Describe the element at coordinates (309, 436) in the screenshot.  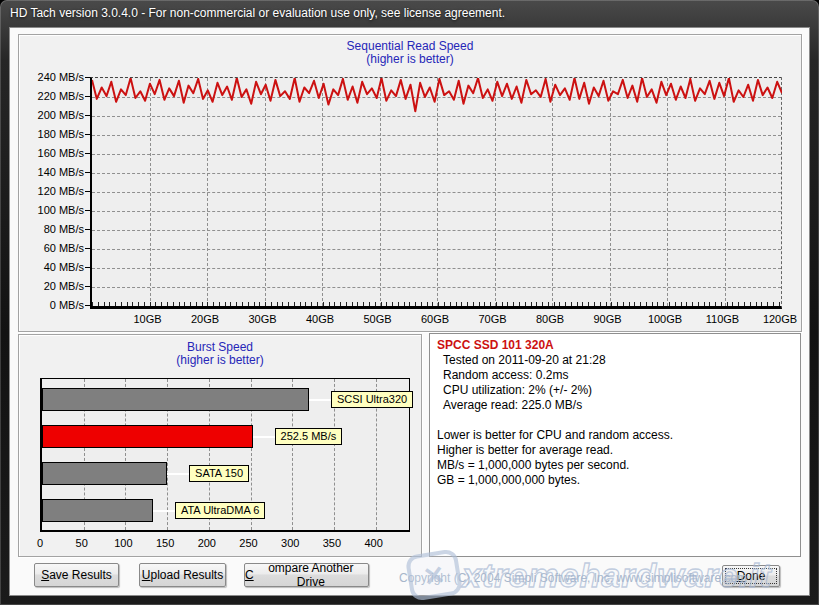
I see `bar-label: 252.5 MB/s` at that location.